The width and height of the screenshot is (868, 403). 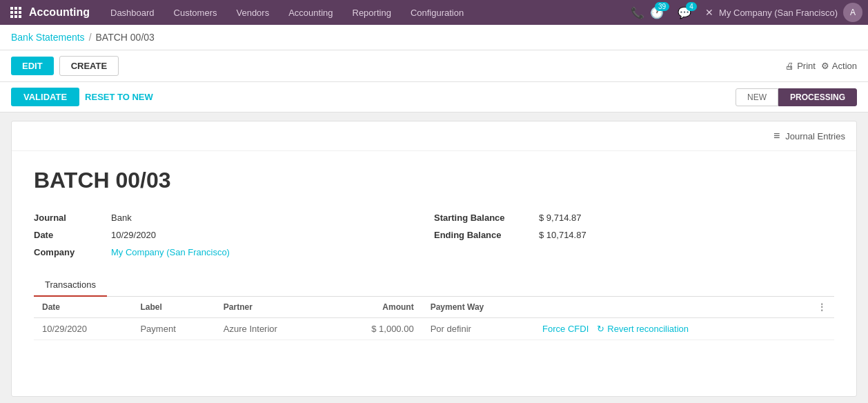 What do you see at coordinates (634, 235) in the screenshot?
I see `form-right: Starting Balance $ 9,714.87 Ending Balan…` at bounding box center [634, 235].